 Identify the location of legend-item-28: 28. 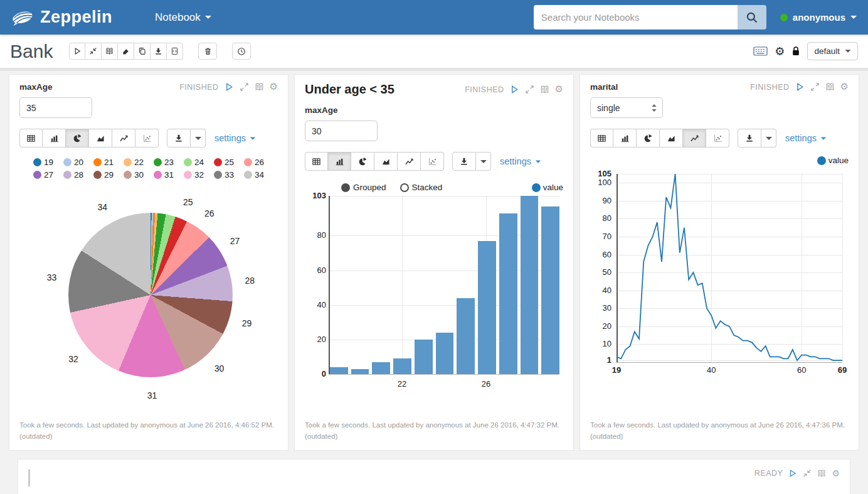
(73, 175).